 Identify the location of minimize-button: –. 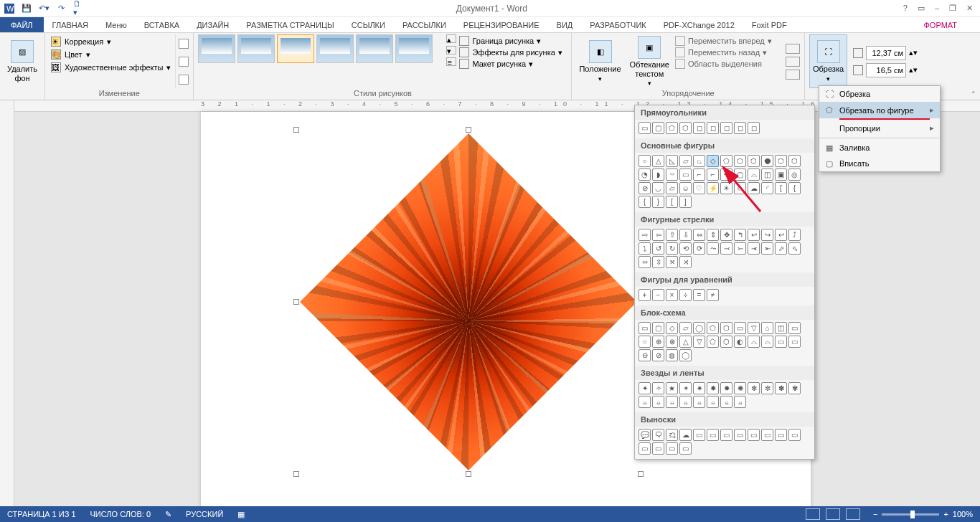
(937, 9).